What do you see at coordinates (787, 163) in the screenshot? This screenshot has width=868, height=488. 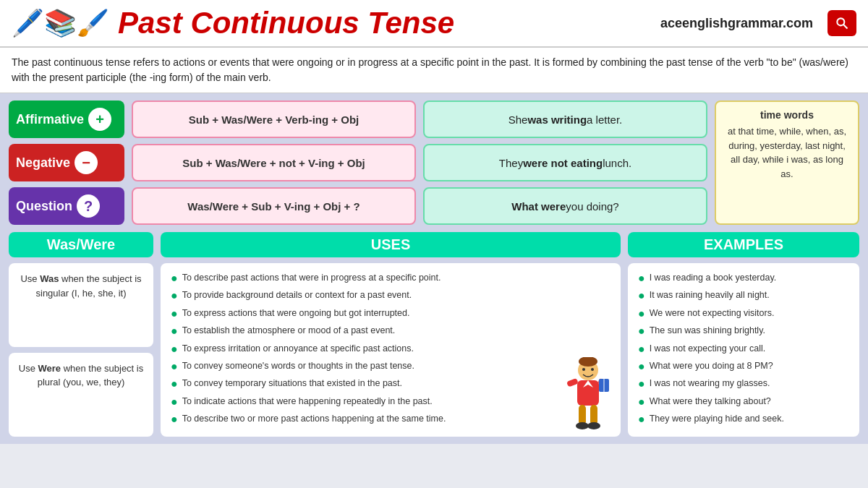 I see `time-words-box: time words at that time, while, when, as…` at bounding box center [787, 163].